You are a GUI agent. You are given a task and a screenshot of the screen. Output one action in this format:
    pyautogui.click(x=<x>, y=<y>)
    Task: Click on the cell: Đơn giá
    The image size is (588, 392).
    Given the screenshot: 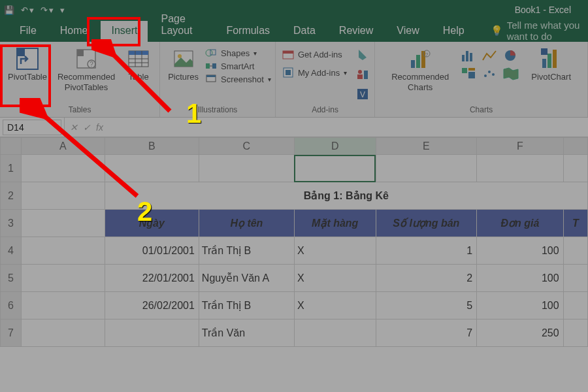 What is the action you would take?
    pyautogui.click(x=520, y=223)
    